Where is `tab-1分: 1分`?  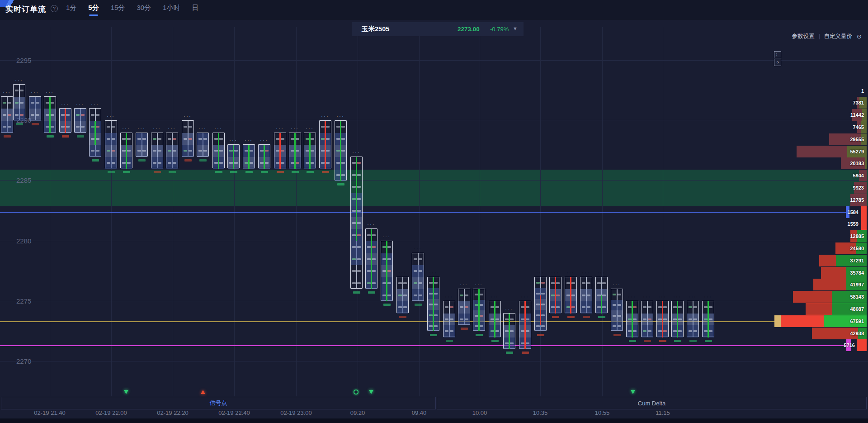 tab-1分: 1分 is located at coordinates (71, 10).